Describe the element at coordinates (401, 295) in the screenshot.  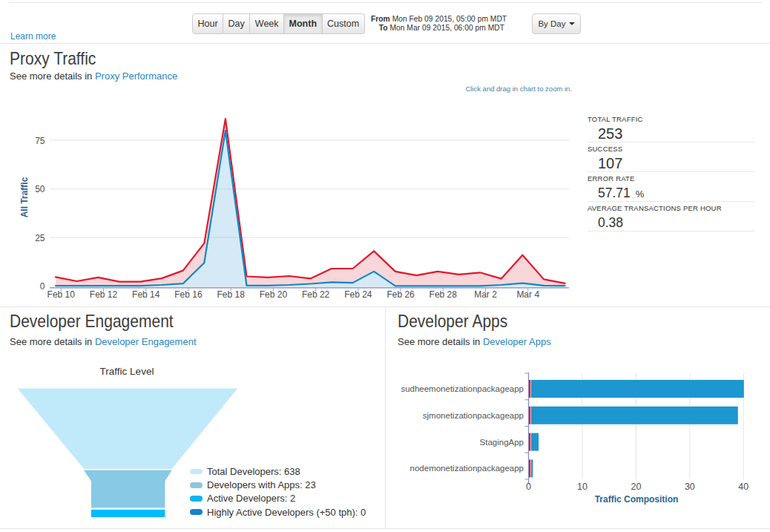
I see `chart-label: Feb 26` at that location.